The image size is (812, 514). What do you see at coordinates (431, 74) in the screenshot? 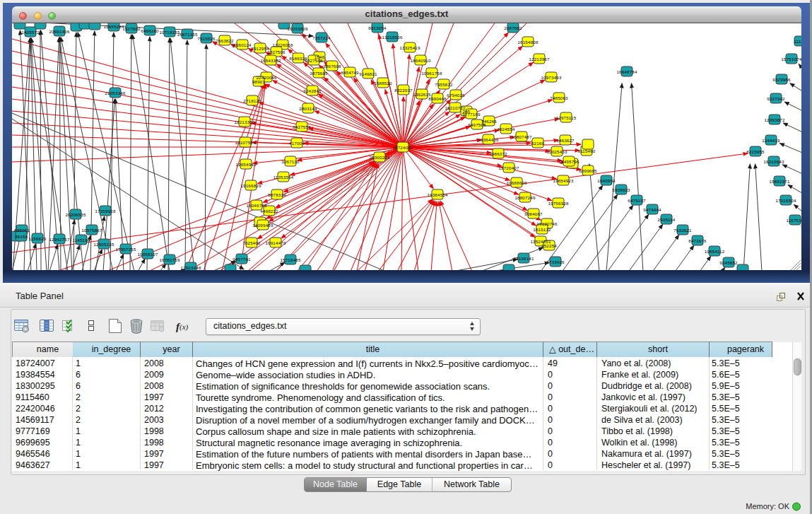
I see `svg-text: 10961758` at bounding box center [431, 74].